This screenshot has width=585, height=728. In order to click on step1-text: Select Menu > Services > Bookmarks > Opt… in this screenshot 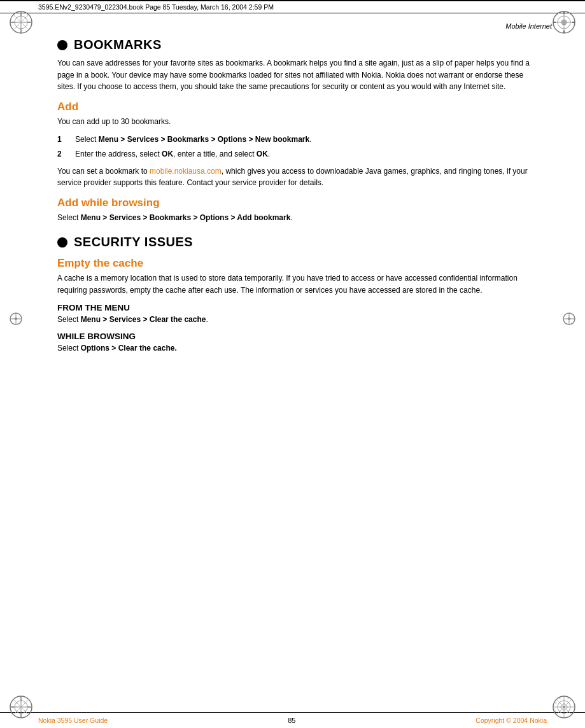, I will do `click(194, 140)`.